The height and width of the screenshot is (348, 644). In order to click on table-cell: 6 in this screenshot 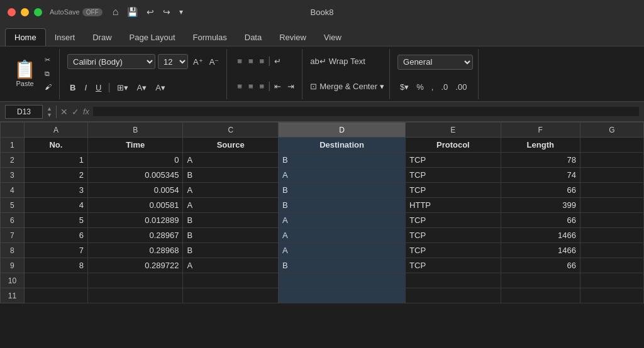, I will do `click(55, 236)`.